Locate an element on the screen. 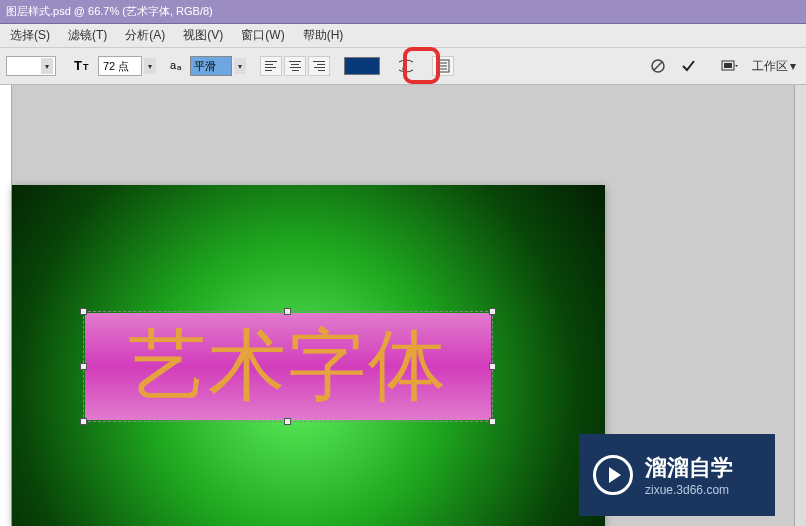 This screenshot has width=806, height=526. transform-handle-bottom-center is located at coordinates (288, 422).